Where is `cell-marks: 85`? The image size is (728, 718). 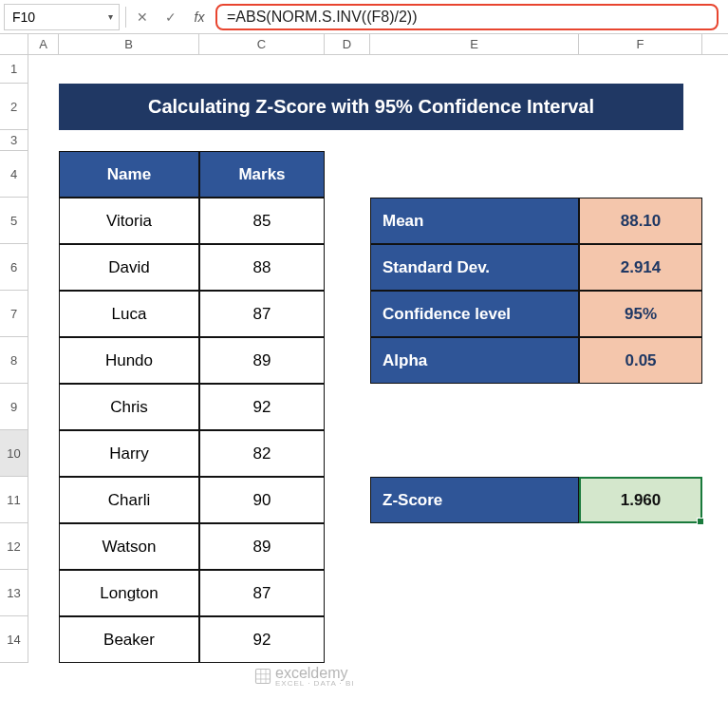 cell-marks: 85 is located at coordinates (262, 220).